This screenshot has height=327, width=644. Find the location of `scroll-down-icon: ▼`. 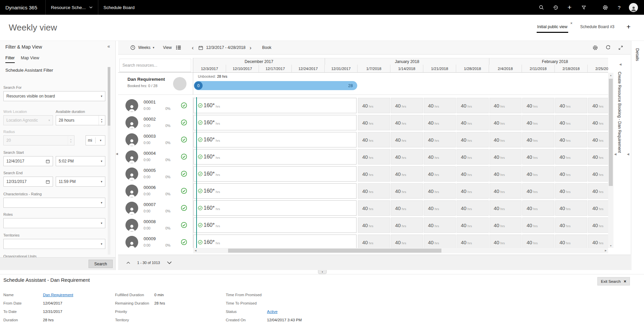

scroll-down-icon: ▼ is located at coordinates (611, 246).